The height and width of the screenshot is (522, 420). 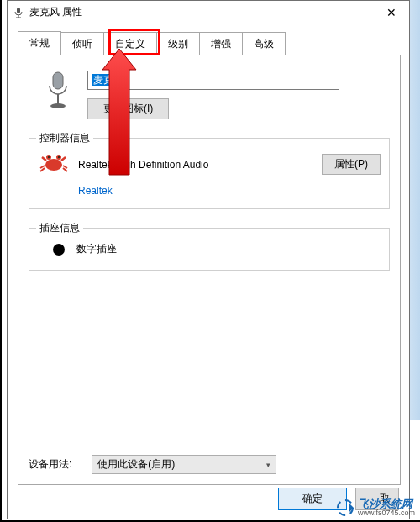 What do you see at coordinates (209, 173) in the screenshot?
I see `controller-fieldset: 控制器信息 Realtek High Definitio` at bounding box center [209, 173].